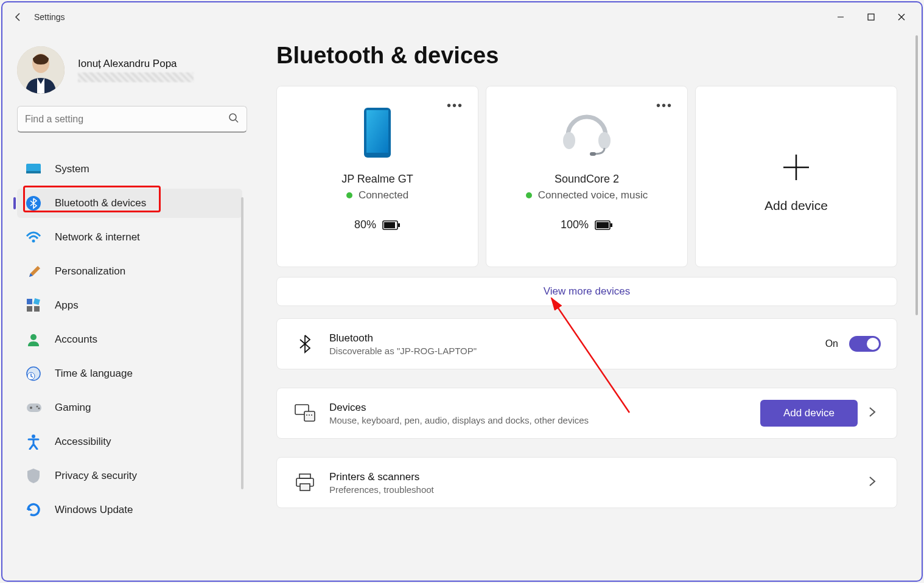  Describe the element at coordinates (587, 176) in the screenshot. I see `device-card-headset: ••• SoundCore 2 Connected voice, music 1…` at that location.